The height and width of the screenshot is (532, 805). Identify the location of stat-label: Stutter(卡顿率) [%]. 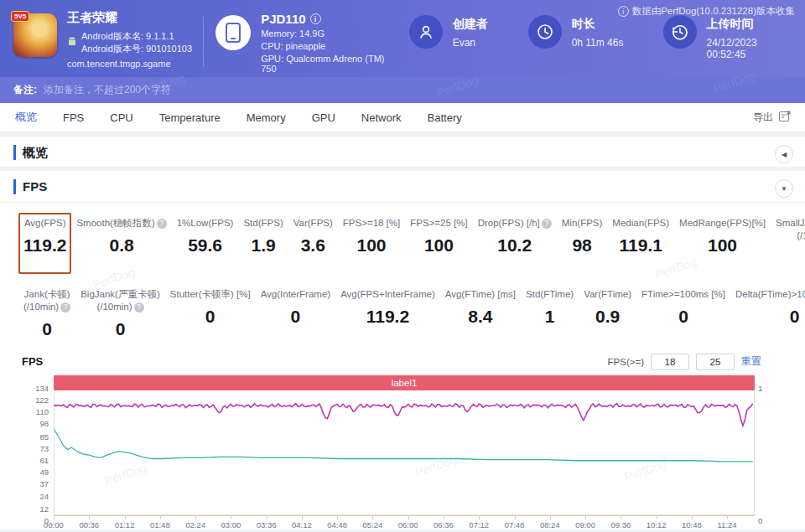
(210, 294).